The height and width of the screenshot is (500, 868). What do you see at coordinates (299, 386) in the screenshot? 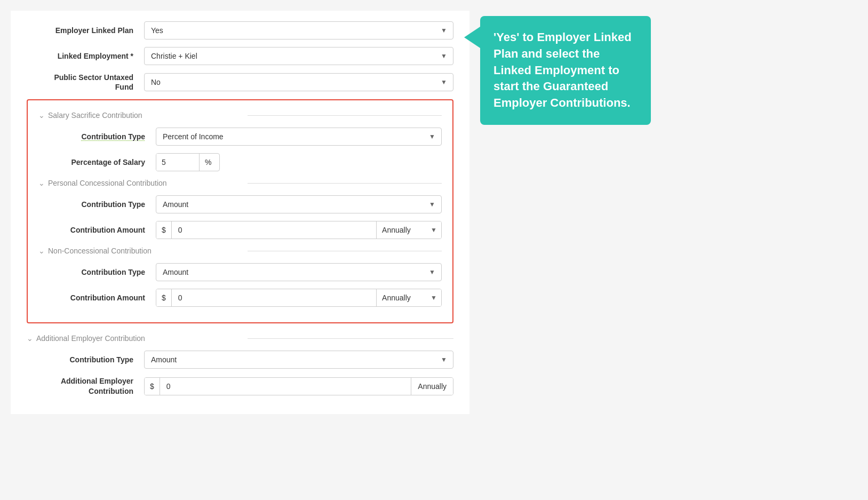
I see `additional-employer-amount-input-wrapper: $ Annually` at bounding box center [299, 386].